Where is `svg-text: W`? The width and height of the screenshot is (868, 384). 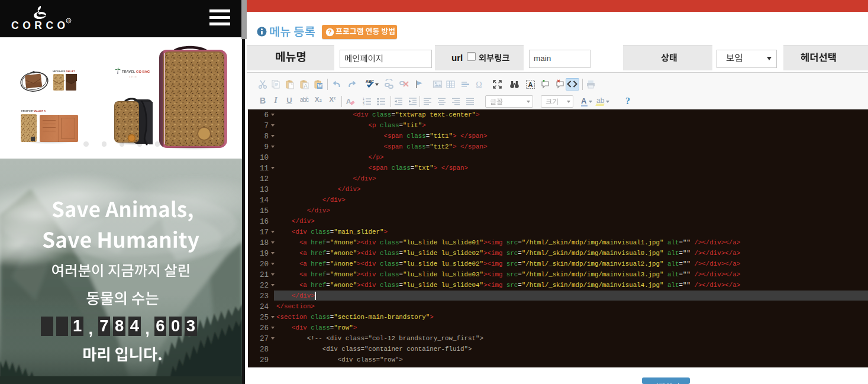
svg-text: W is located at coordinates (320, 86).